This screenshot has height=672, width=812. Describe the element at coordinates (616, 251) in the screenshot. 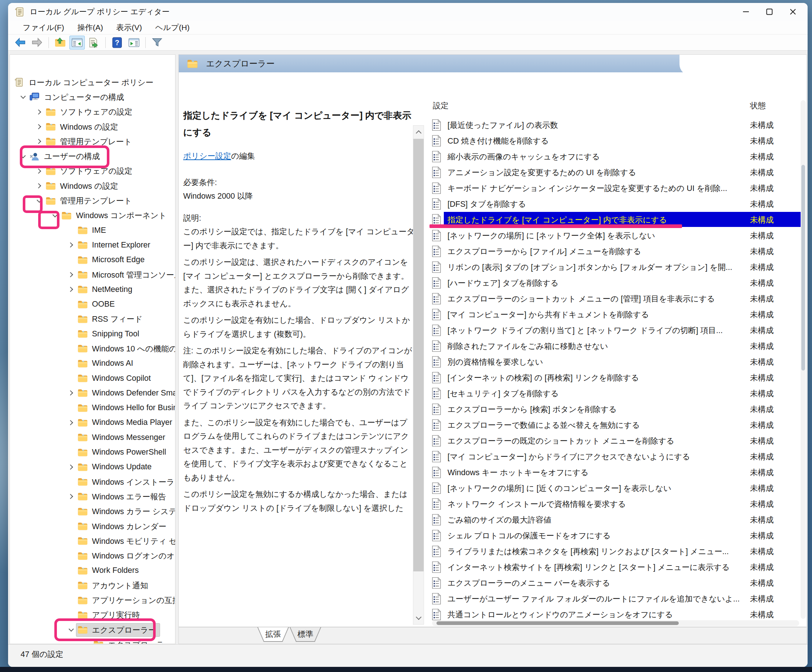

I see `setting-row: エクスプローラーから [ファイル] メニューを削除する未構成` at that location.